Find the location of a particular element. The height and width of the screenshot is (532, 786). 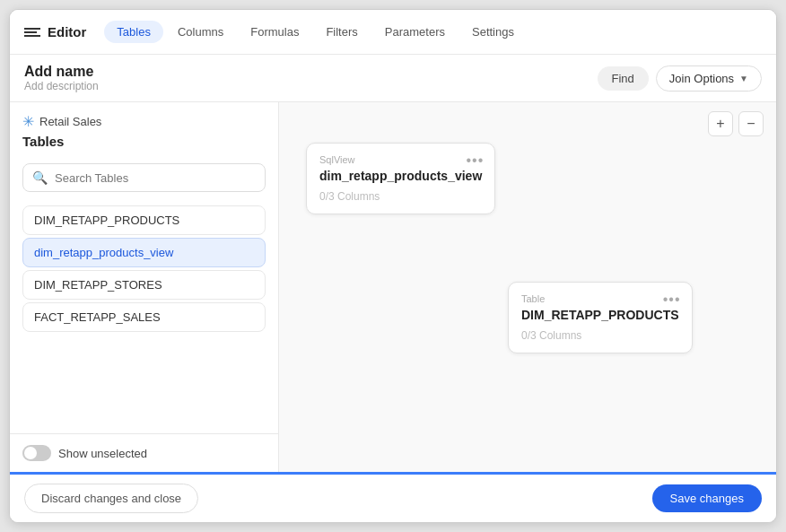

header-bar: Add name Add description Find Join Optio… is located at coordinates (393, 79).